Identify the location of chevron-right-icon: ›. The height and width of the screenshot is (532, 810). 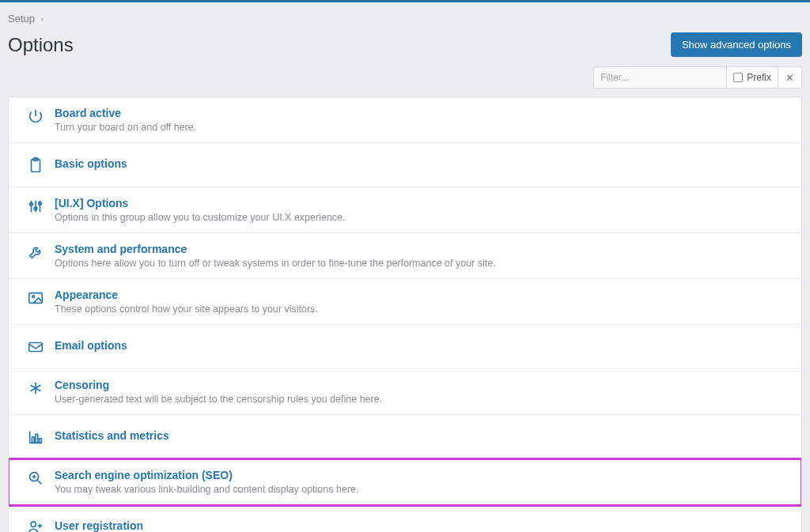
(43, 19).